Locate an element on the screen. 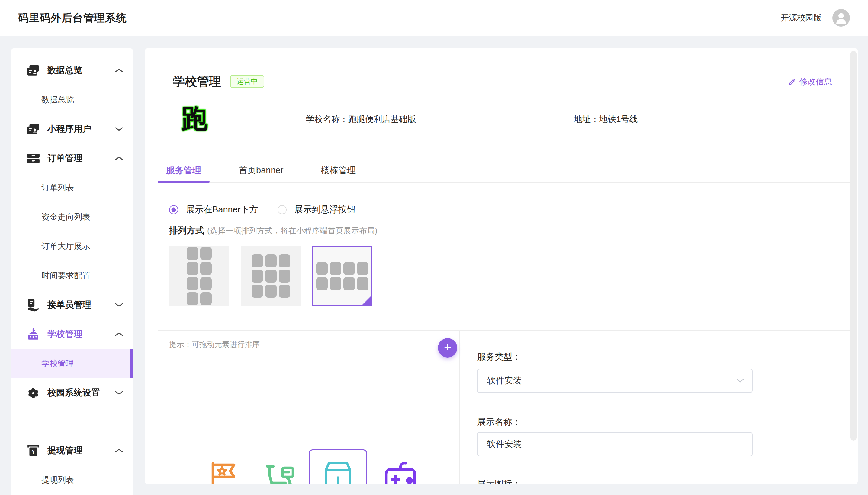  gear-icon is located at coordinates (33, 393).